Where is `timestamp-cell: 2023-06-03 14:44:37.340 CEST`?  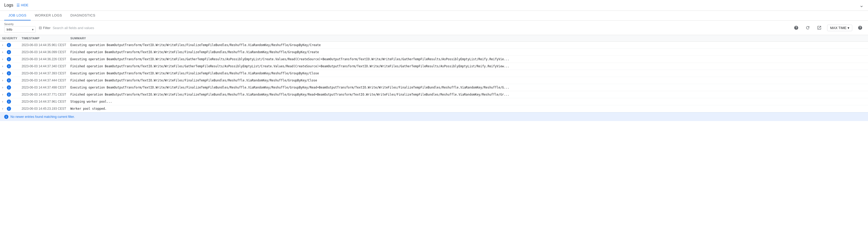
timestamp-cell: 2023-06-03 14:44:37.340 CEST is located at coordinates (44, 67).